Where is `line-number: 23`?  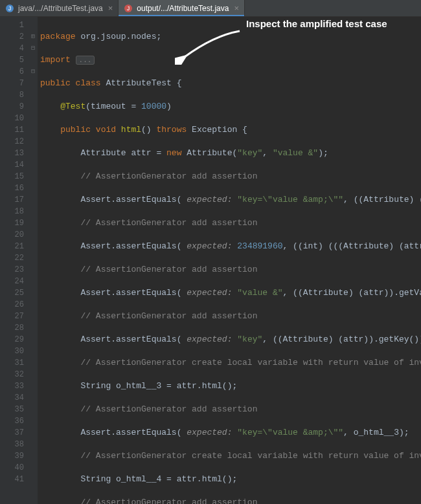
line-number: 23 is located at coordinates (12, 270).